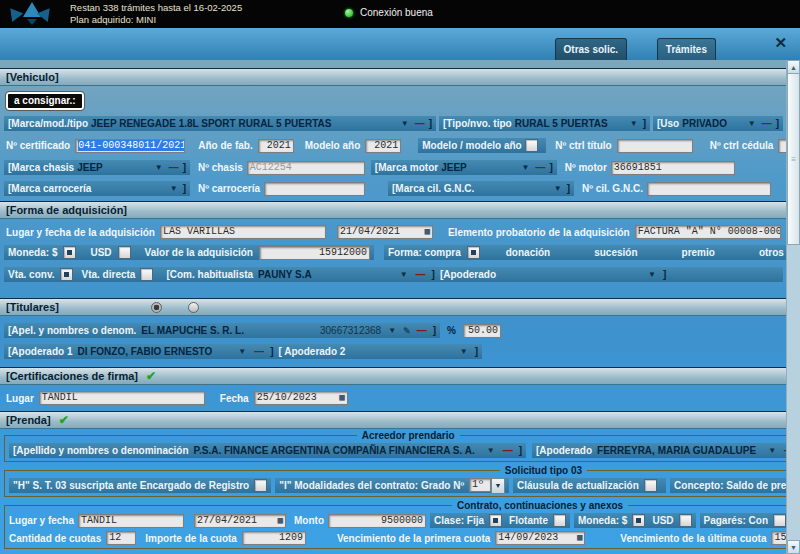 Image resolution: width=800 pixels, height=554 pixels. Describe the element at coordinates (487, 486) in the screenshot. I see `grado-select: 1º ▼` at that location.